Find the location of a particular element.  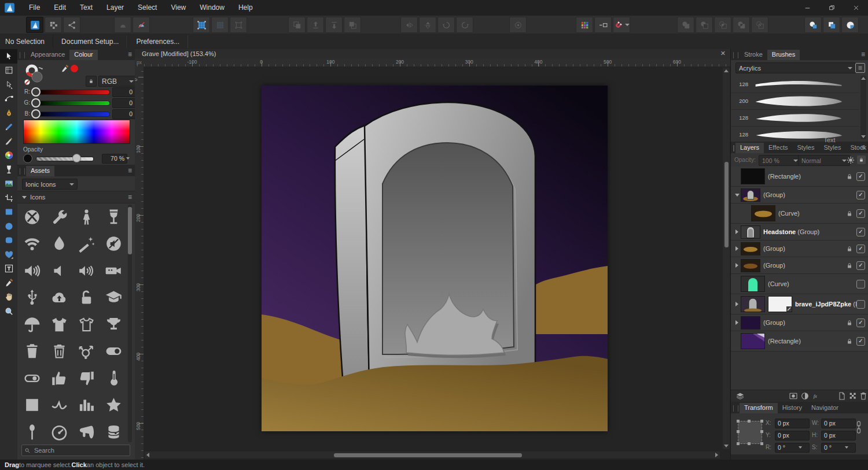

asset-toggle-outline is located at coordinates (32, 378).